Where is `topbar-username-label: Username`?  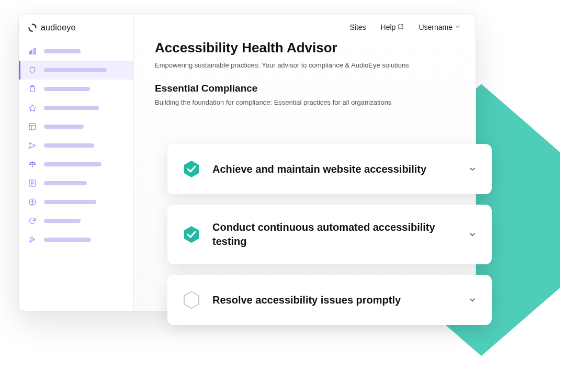 topbar-username-label: Username is located at coordinates (435, 27).